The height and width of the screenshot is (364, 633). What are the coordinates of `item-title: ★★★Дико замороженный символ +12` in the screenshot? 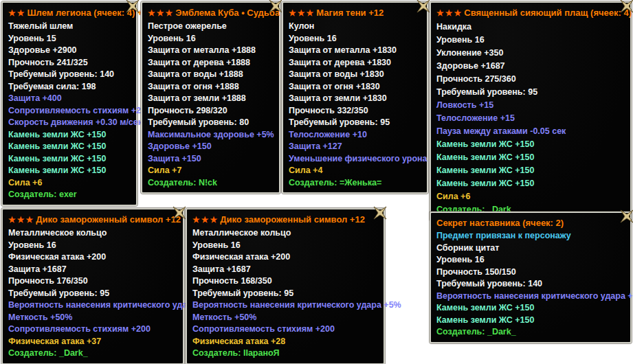 It's located at (285, 220).